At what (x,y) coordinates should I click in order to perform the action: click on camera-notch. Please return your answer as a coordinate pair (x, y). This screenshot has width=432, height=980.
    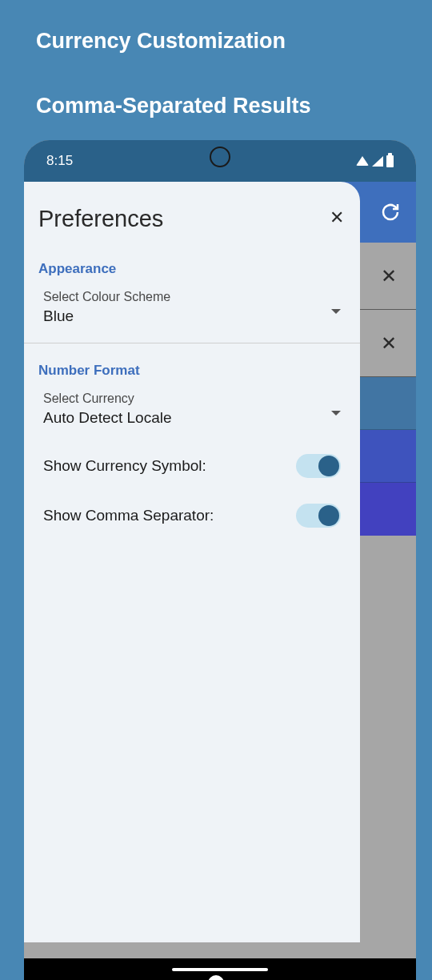
    Looking at the image, I should click on (220, 157).